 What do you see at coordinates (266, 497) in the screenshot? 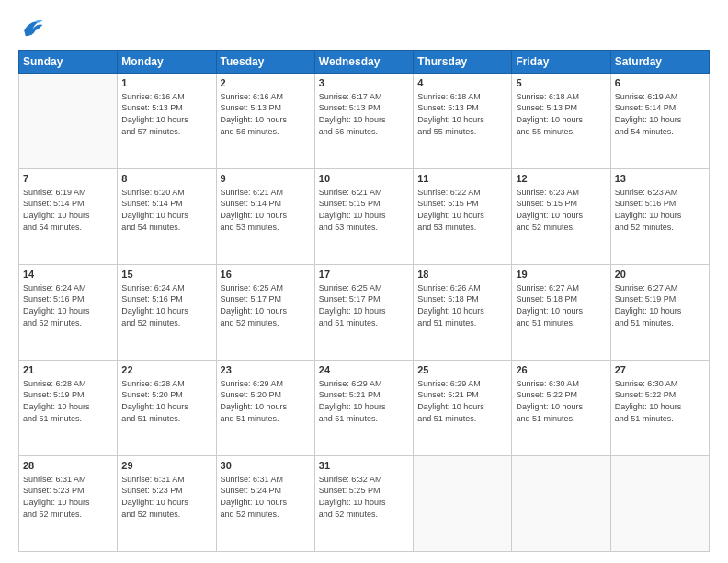
I see `day-info: Sunrise: 6:31 AM Sunset: 5:24 PM Dayligh…` at bounding box center [266, 497].